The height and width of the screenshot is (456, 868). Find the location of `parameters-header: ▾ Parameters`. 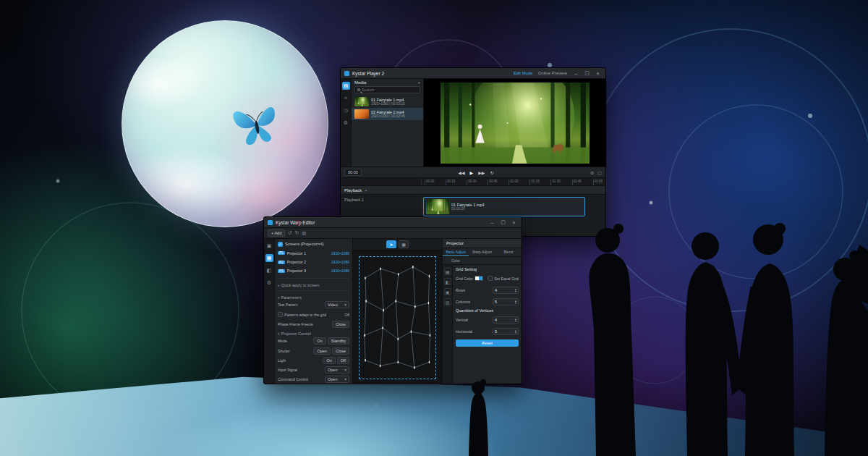

parameters-header: ▾ Parameters is located at coordinates (314, 297).